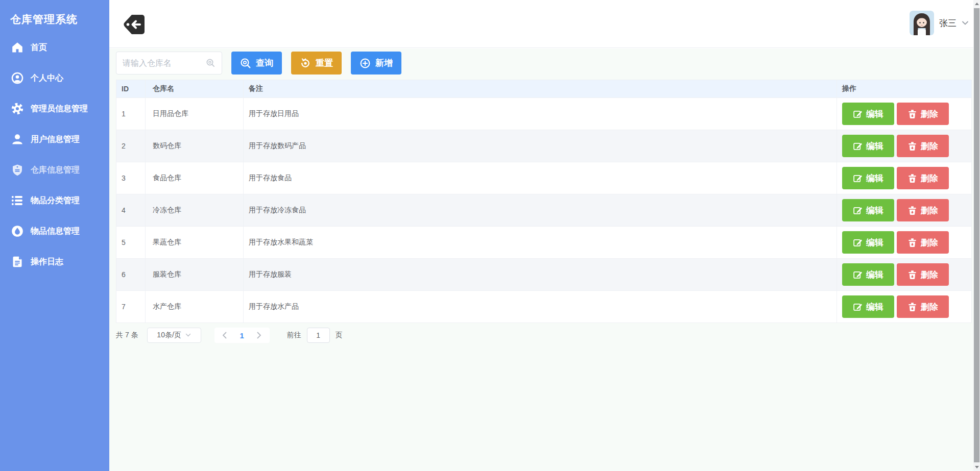 This screenshot has height=471, width=980. Describe the element at coordinates (256, 63) in the screenshot. I see `query-button: 查询` at that location.